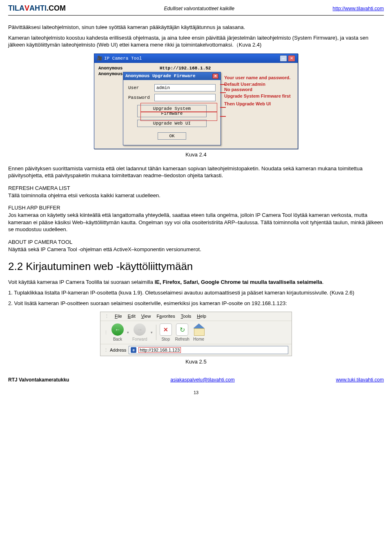 The height and width of the screenshot is (553, 392). What do you see at coordinates (82, 282) in the screenshot?
I see `para-4a: Voit käyttää kameraa IP Camera Toolilla …` at bounding box center [82, 282].